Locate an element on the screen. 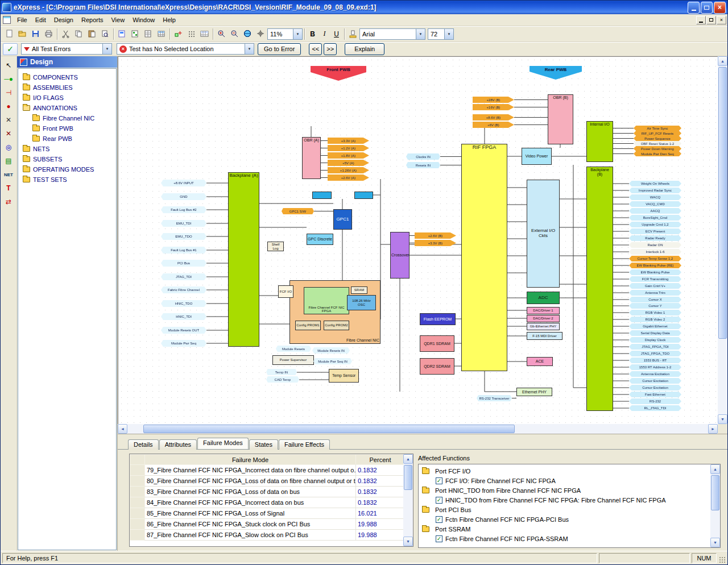  flag-rif-up-fcf-resets: RIF_UP_FCF Resets is located at coordinates (657, 133).